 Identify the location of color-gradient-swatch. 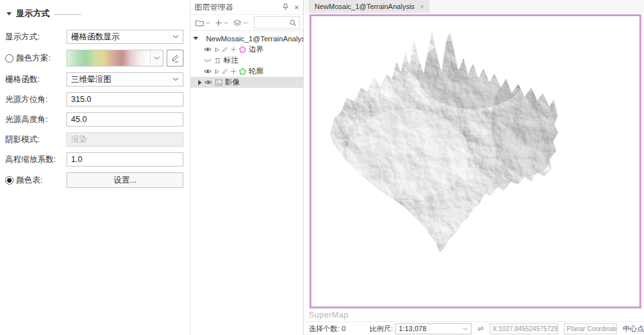
(109, 58).